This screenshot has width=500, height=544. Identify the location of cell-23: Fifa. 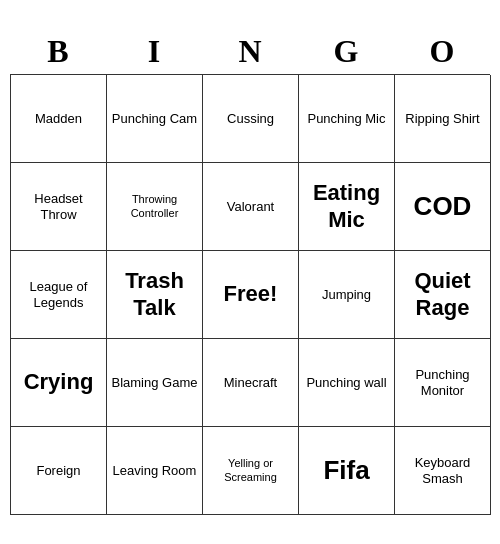
(347, 471).